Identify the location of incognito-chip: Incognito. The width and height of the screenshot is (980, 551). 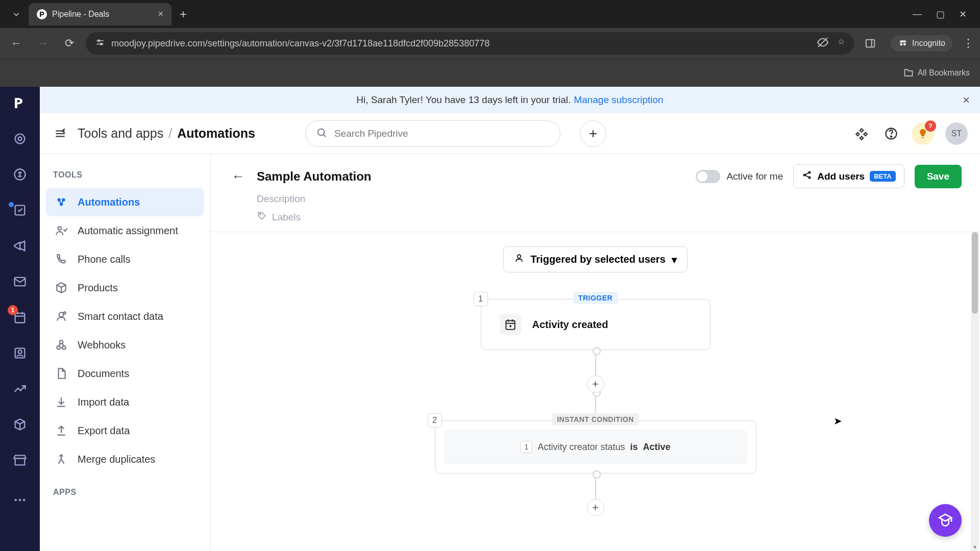
(922, 43).